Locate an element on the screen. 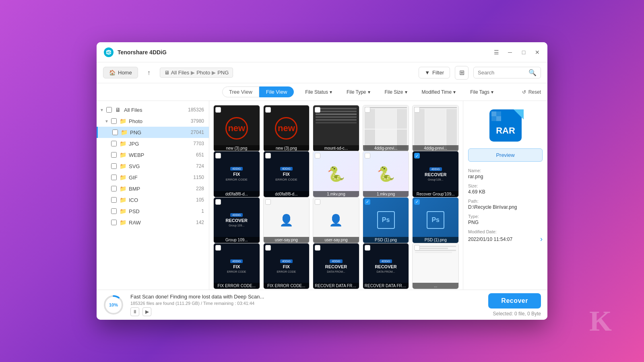  bmp-checkbox is located at coordinates (114, 189).